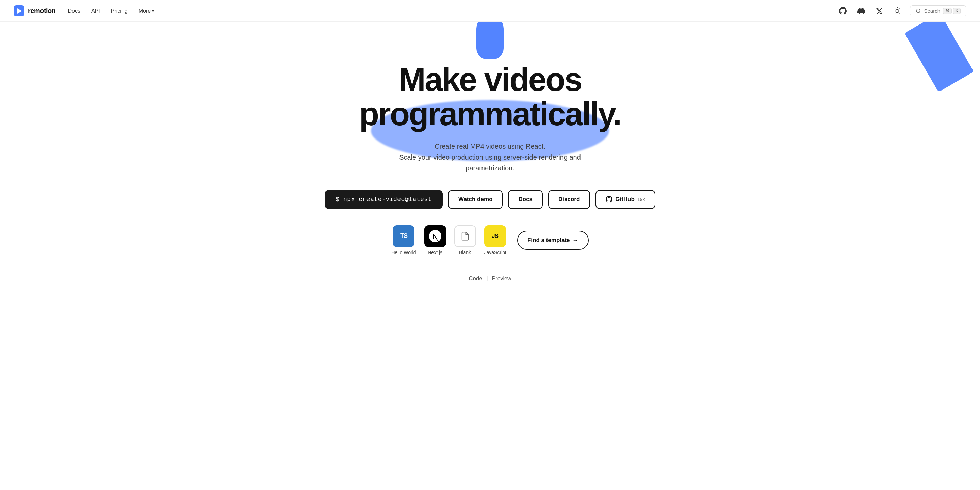  What do you see at coordinates (490, 163) in the screenshot?
I see `hero-subtitle-line2: Scale your video production using server…` at bounding box center [490, 163].